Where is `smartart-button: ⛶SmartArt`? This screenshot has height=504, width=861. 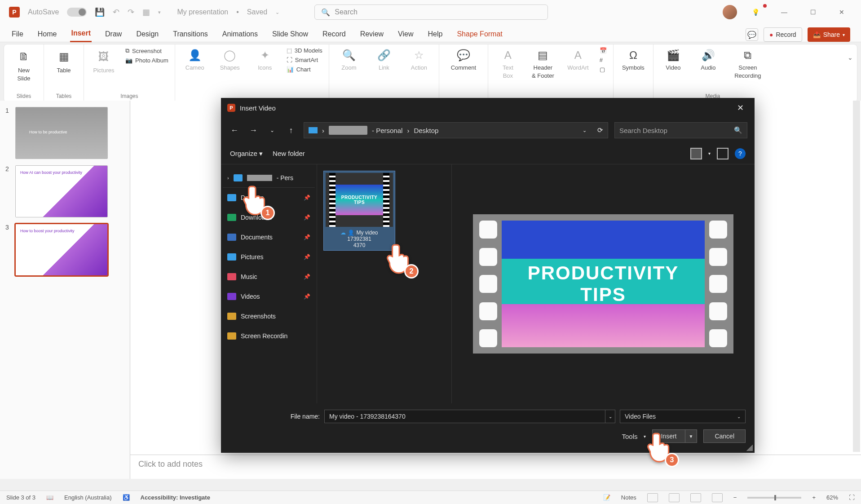 smartart-button: ⛶SmartArt is located at coordinates (305, 60).